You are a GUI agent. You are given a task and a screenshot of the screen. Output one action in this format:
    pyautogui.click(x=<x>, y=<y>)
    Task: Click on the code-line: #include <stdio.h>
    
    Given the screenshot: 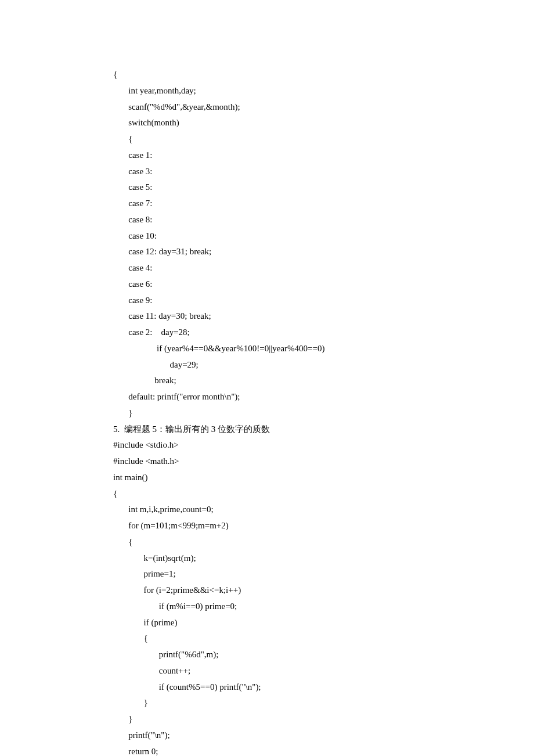 What is the action you would take?
    pyautogui.click(x=324, y=445)
    